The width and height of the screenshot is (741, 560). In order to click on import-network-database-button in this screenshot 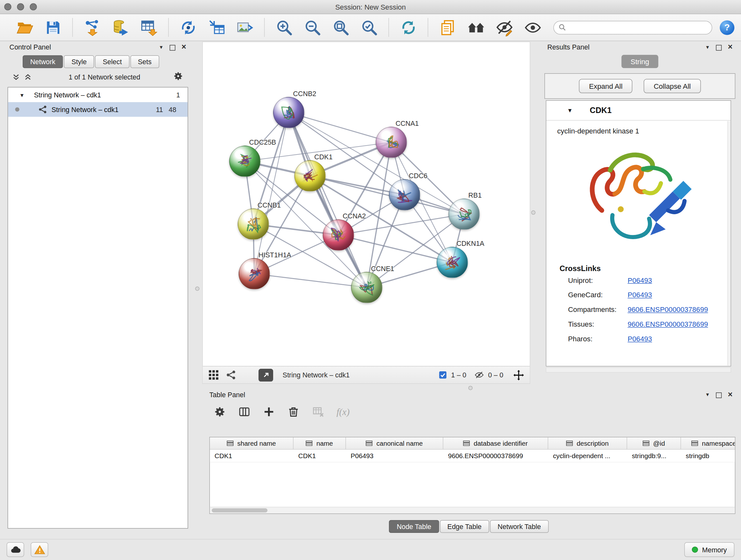, I will do `click(121, 27)`.